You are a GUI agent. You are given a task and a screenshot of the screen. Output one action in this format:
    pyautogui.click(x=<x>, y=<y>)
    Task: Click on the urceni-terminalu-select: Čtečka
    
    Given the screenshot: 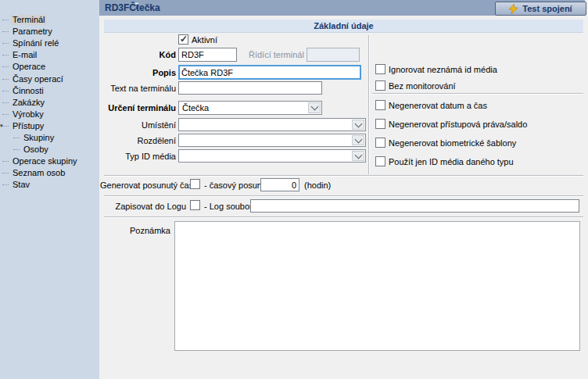 What is the action you would take?
    pyautogui.click(x=250, y=108)
    